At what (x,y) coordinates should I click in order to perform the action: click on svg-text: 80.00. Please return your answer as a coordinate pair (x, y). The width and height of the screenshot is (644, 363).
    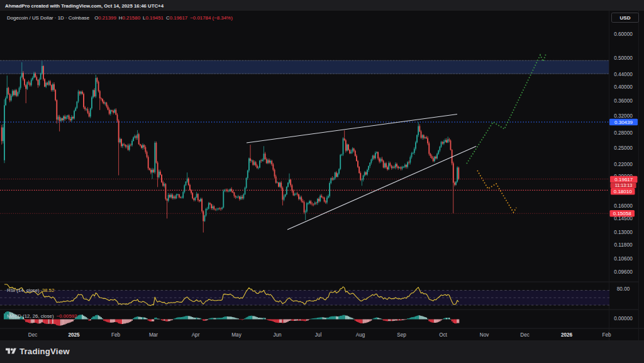
    Looking at the image, I should click on (624, 289).